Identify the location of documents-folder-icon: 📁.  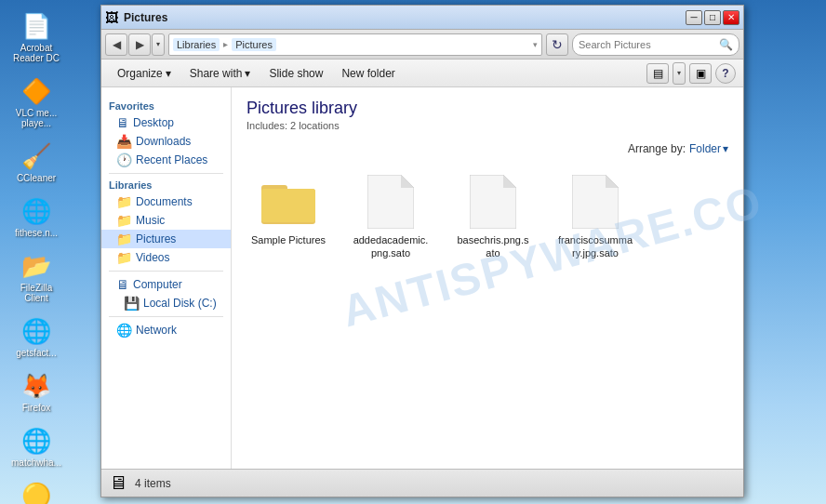
(125, 202).